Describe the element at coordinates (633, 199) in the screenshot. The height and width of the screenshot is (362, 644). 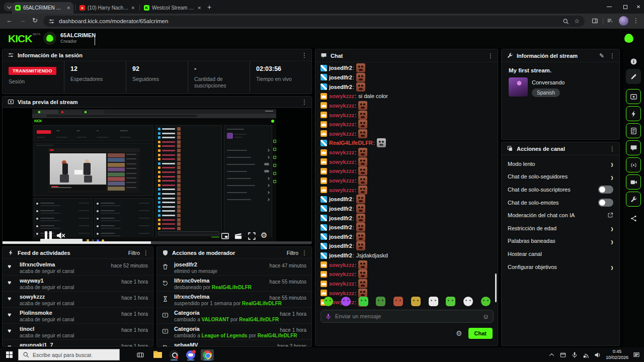
I see `wrench-button` at that location.